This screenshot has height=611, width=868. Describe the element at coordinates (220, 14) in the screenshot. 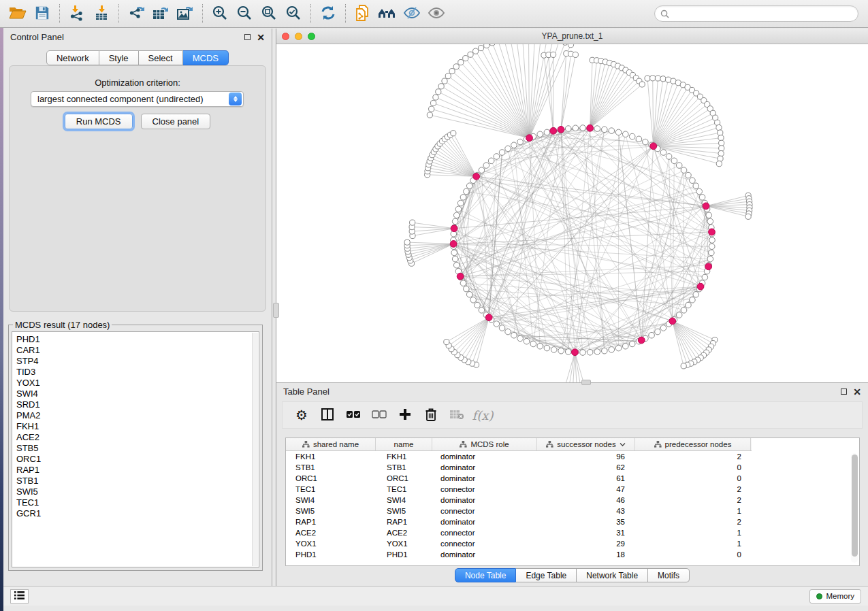

I see `zoom-in-button` at that location.